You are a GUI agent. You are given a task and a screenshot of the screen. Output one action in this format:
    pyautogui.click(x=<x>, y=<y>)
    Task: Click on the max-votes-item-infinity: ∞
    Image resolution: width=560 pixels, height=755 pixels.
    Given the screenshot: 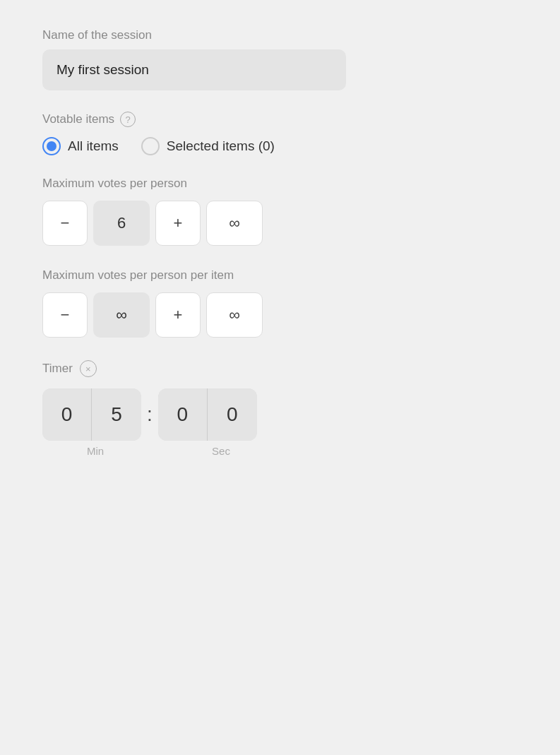 What is the action you would take?
    pyautogui.click(x=234, y=315)
    